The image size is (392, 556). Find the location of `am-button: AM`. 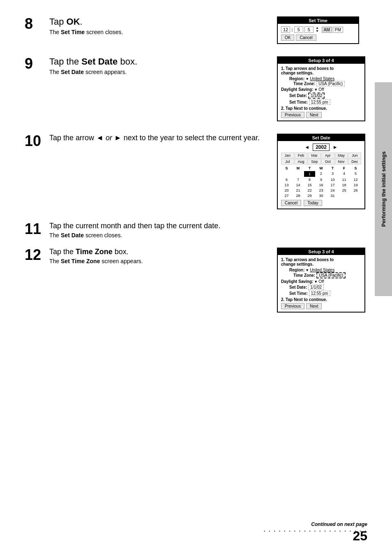

am-button: AM is located at coordinates (327, 30).